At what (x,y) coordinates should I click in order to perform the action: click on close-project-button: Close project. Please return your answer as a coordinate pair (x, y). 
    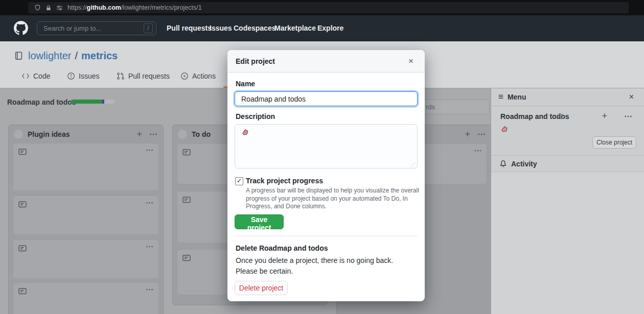
    Looking at the image, I should click on (614, 142).